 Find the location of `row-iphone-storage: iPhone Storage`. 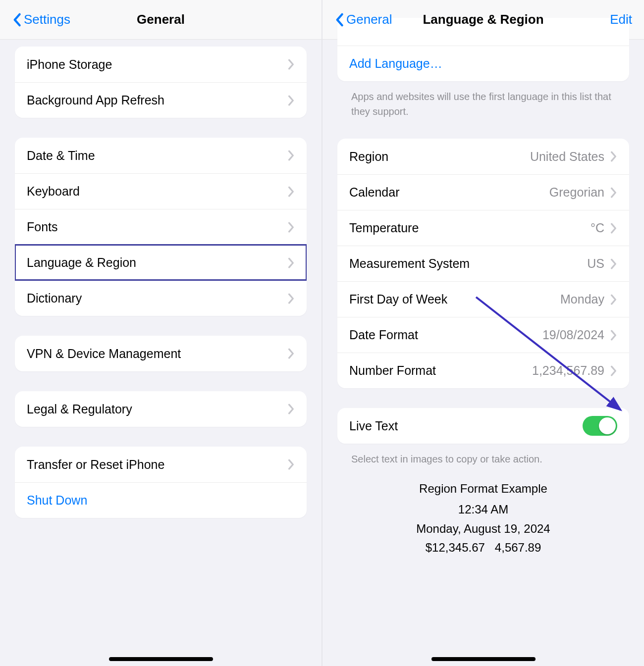

row-iphone-storage: iPhone Storage is located at coordinates (161, 64).